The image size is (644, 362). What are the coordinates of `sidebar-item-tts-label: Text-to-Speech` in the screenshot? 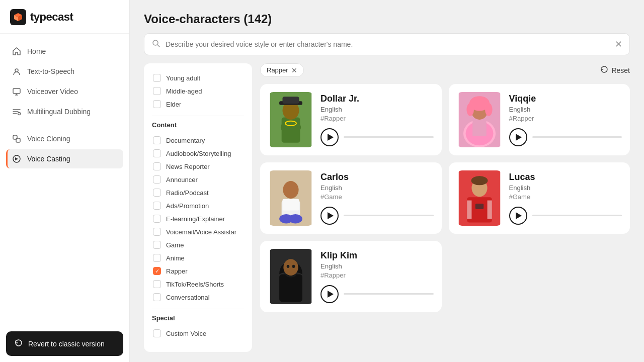 It's located at (51, 71).